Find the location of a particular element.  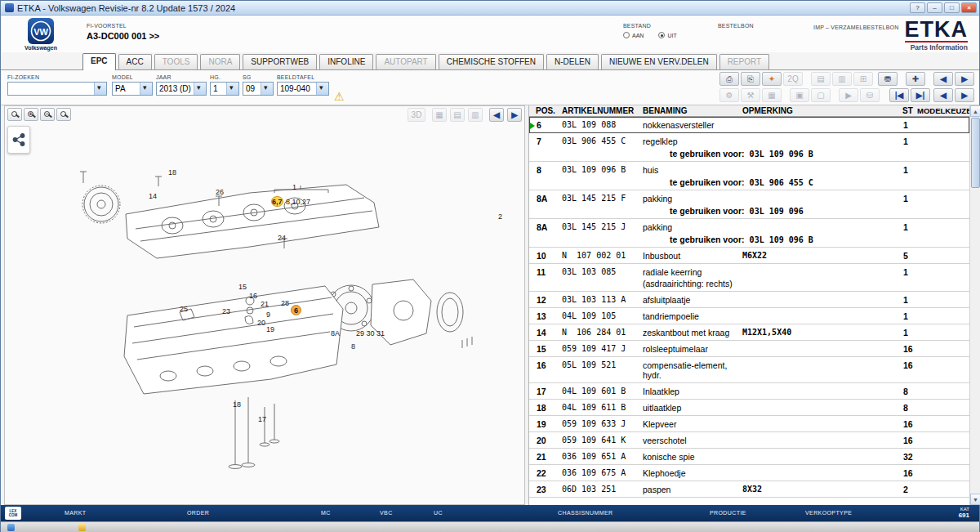

tools-icon: ⚒ is located at coordinates (751, 95).